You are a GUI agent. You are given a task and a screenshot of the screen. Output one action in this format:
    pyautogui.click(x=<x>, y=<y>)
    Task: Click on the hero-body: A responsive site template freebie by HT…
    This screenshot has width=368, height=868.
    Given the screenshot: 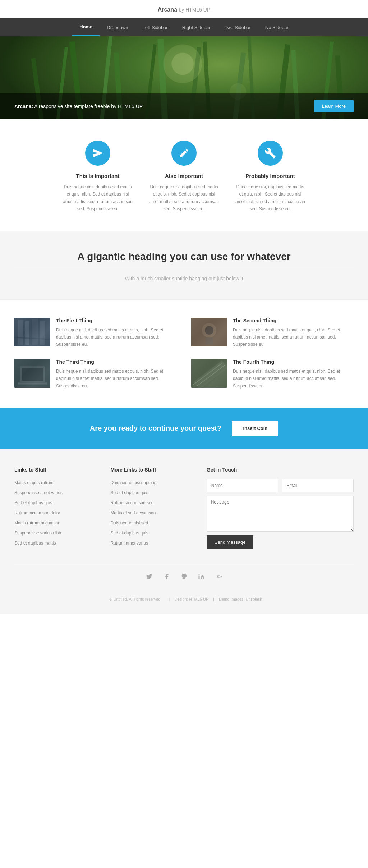 What is the action you would take?
    pyautogui.click(x=88, y=106)
    